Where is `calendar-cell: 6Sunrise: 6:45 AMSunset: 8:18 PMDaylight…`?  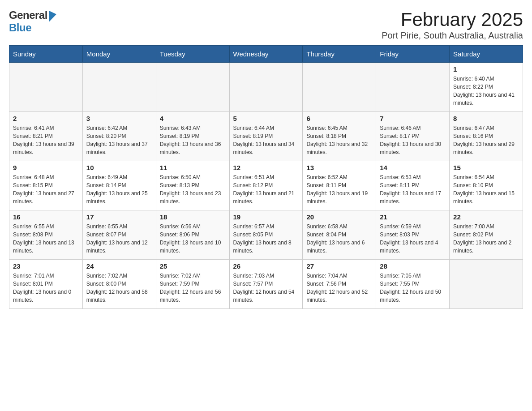
calendar-cell: 6Sunrise: 6:45 AMSunset: 8:18 PMDaylight… is located at coordinates (339, 137).